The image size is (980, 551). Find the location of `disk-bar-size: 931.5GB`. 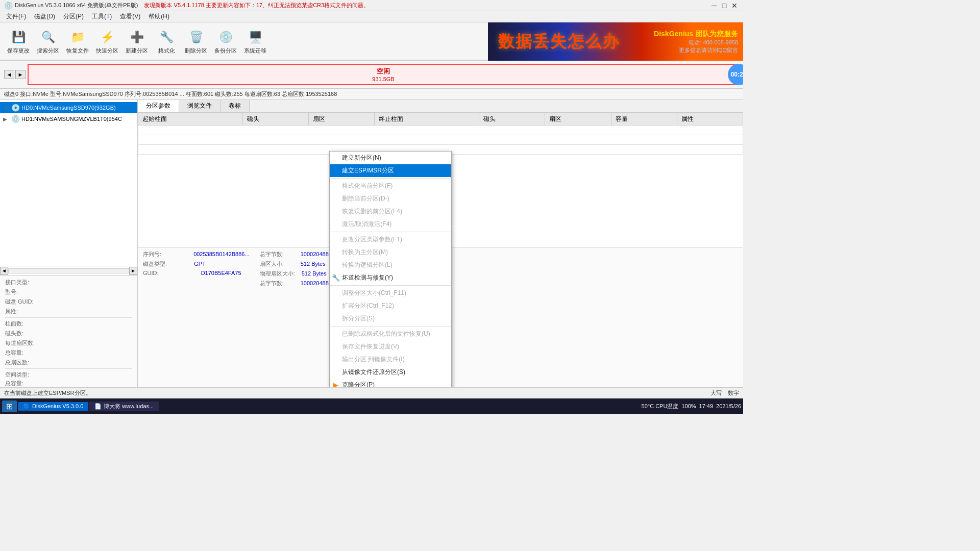

disk-bar-size: 931.5GB is located at coordinates (383, 79).